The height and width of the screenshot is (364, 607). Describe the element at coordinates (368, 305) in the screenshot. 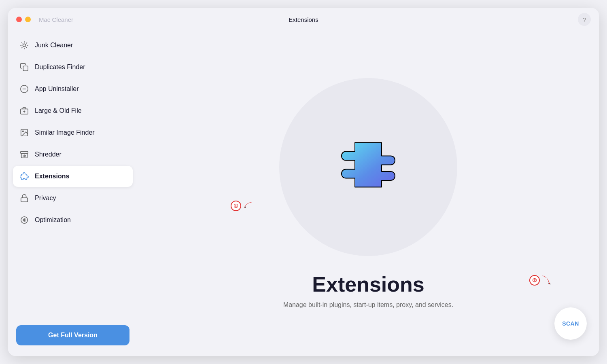

I see `hero-subtitle: Manage built-in plugins, start-up items,…` at that location.